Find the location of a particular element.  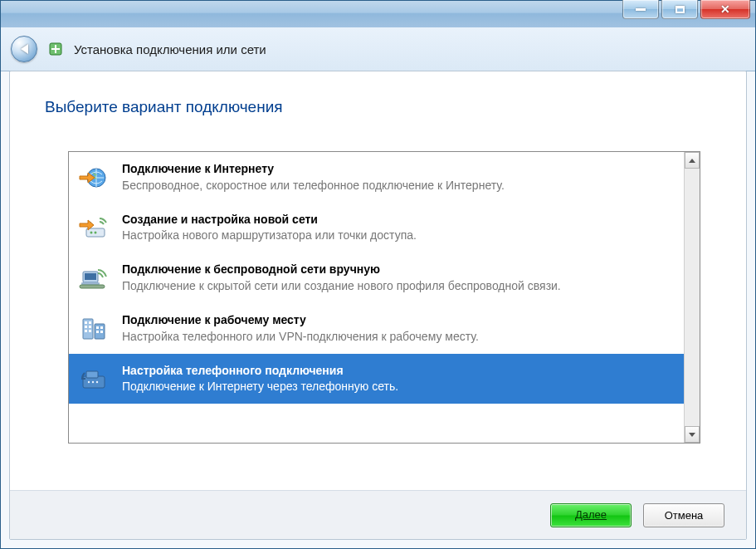

titlebar: ✕ is located at coordinates (378, 15).